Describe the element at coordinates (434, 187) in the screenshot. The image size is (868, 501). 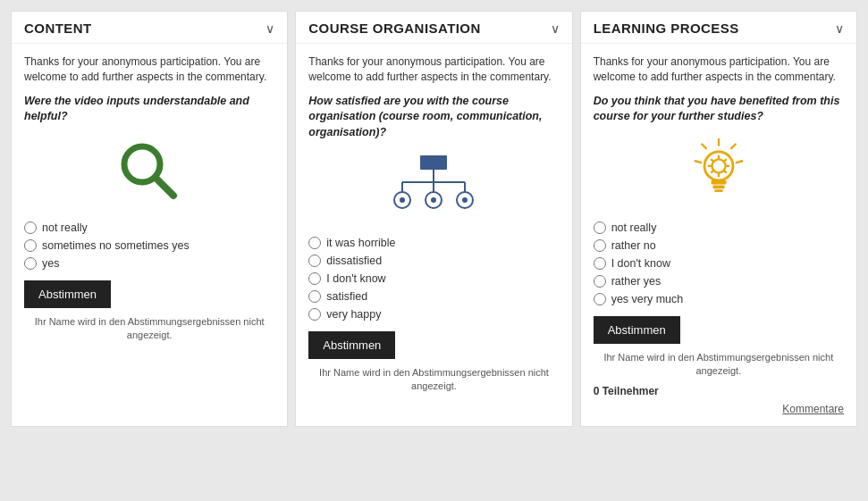
I see `org-icon` at that location.